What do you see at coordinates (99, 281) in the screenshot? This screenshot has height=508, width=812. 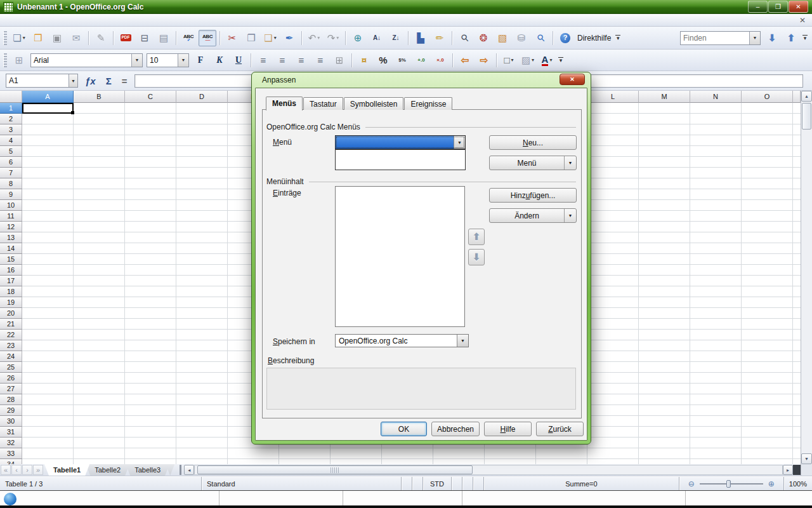 I see `cell-B17` at bounding box center [99, 281].